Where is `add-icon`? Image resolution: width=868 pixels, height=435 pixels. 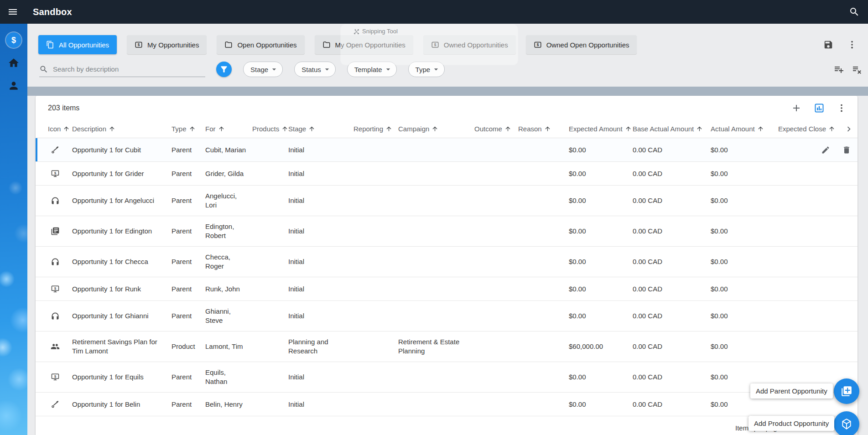
add-icon is located at coordinates (796, 108).